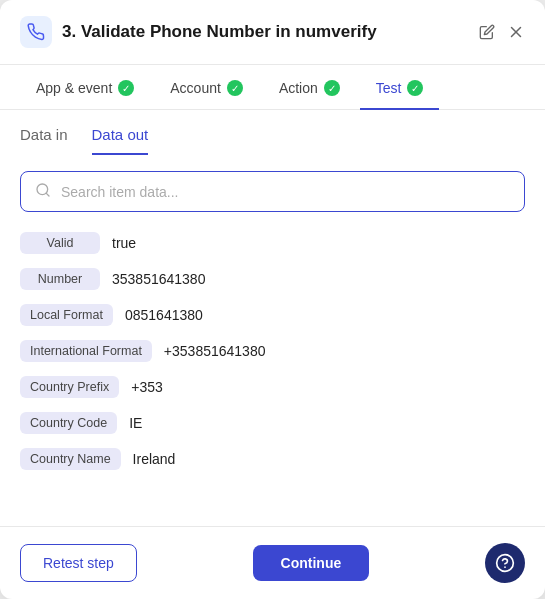 This screenshot has height=599, width=545. Describe the element at coordinates (272, 243) in the screenshot. I see `data-row-valid: Valid true` at that location.